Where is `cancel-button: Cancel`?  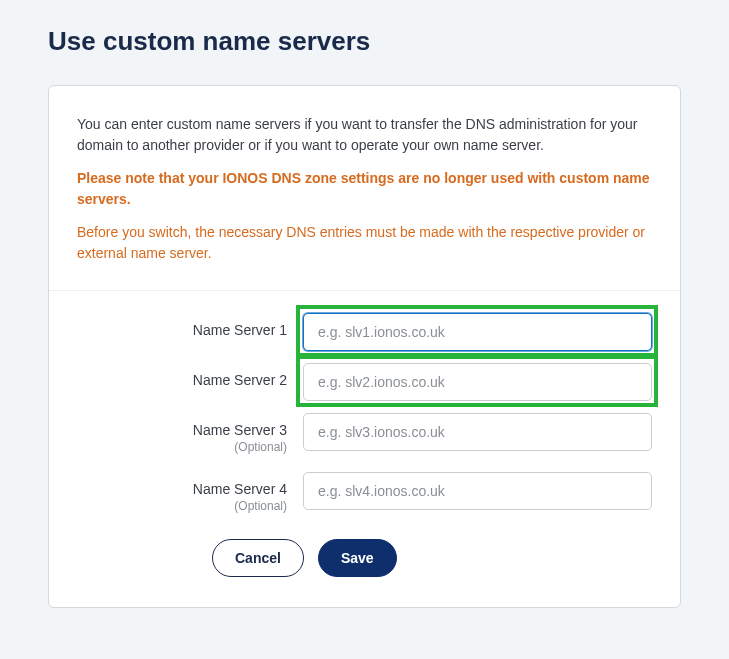
cancel-button: Cancel is located at coordinates (258, 558).